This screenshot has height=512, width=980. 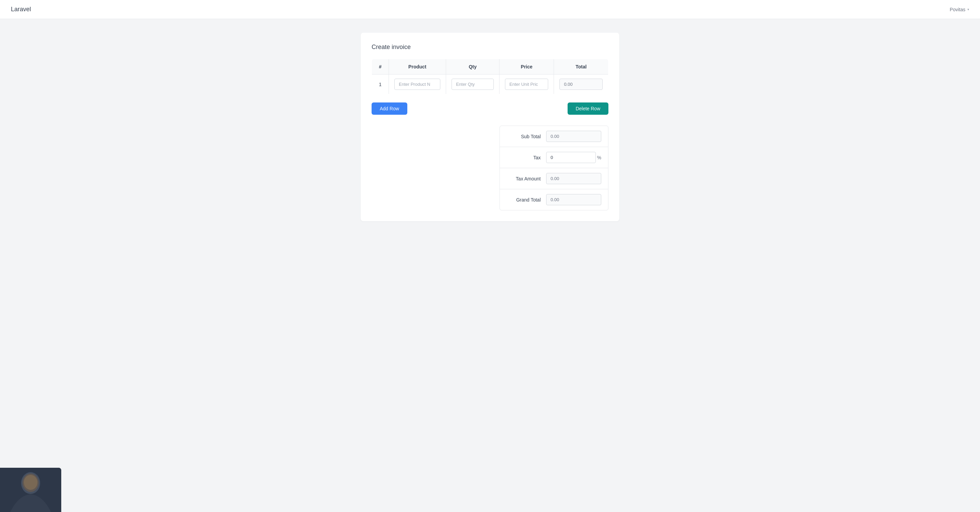 What do you see at coordinates (380, 67) in the screenshot?
I see `col-hash: #` at bounding box center [380, 67].